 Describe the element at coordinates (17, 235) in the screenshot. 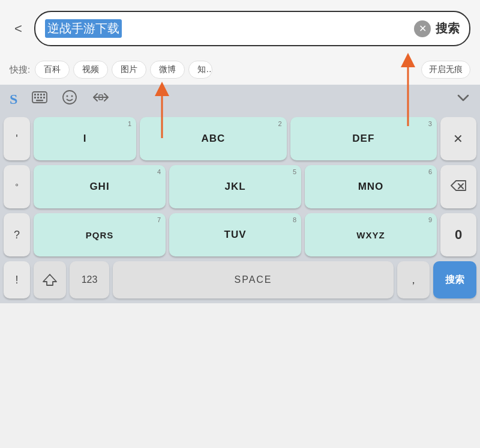

I see `key-question: ?` at that location.